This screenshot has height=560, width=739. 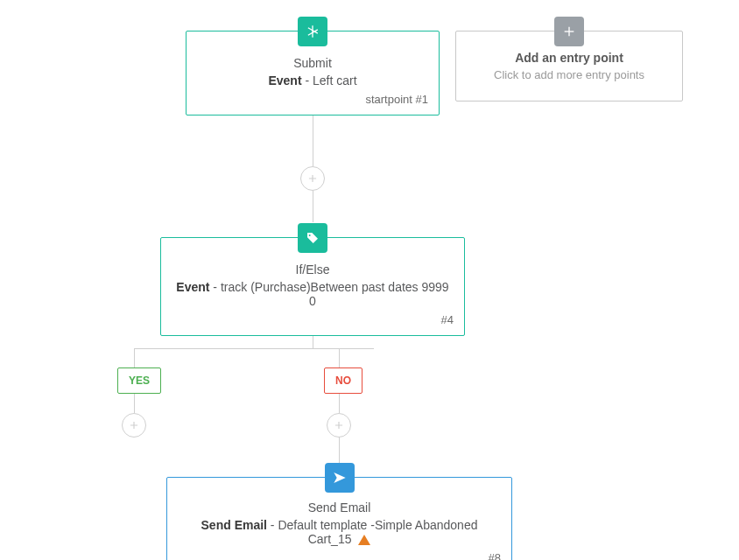 What do you see at coordinates (340, 518) in the screenshot?
I see `node-send-email: Send Email Send Email - Default template…` at bounding box center [340, 518].